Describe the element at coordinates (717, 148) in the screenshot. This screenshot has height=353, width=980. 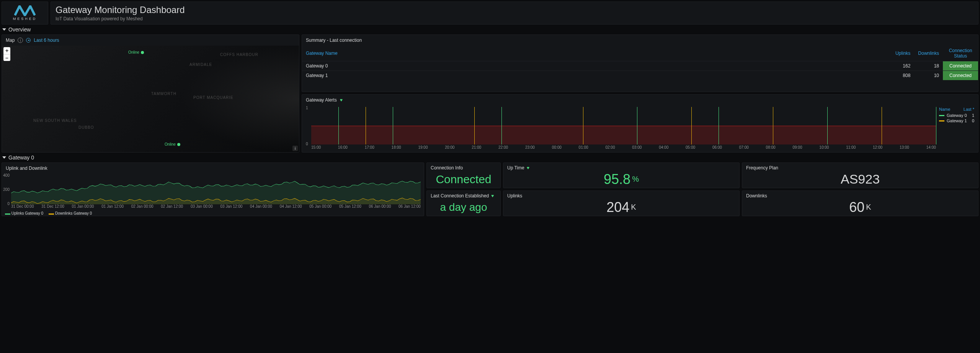
I see `x-tick: 06:00` at that location.